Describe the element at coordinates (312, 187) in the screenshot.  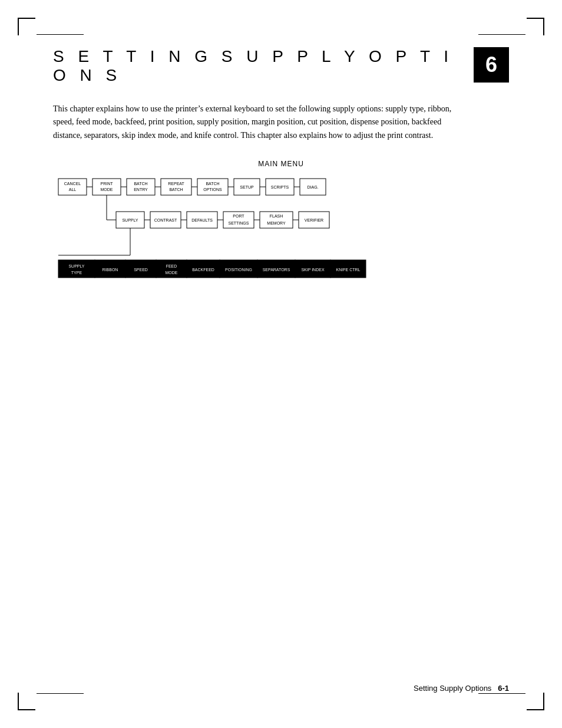
I see `svg-text: DIAG.` at that location.